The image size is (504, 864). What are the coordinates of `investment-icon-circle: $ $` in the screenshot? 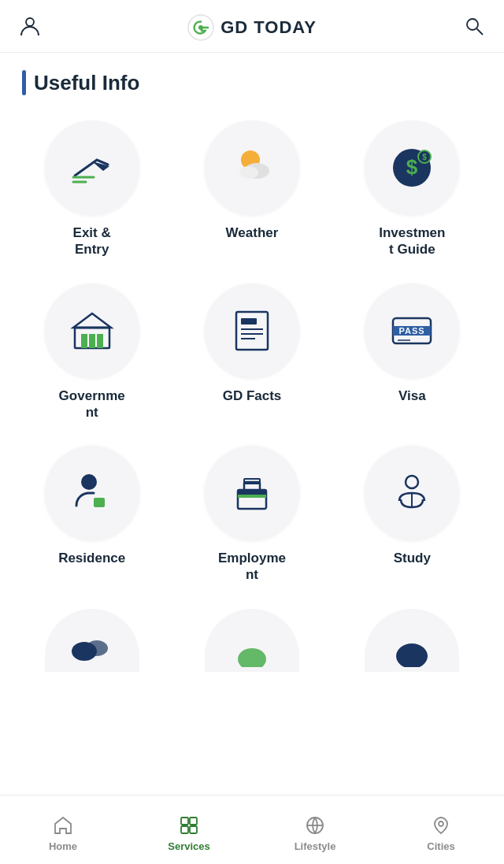 It's located at (412, 168).